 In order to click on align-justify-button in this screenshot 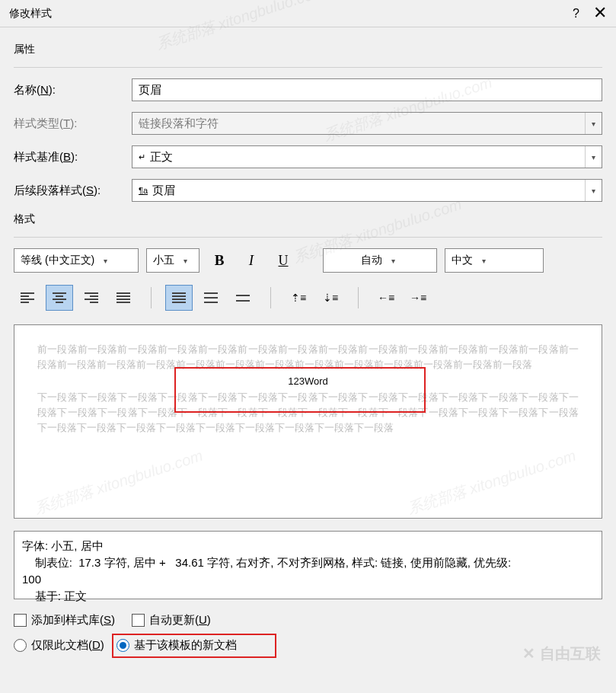, I will do `click(123, 298)`.